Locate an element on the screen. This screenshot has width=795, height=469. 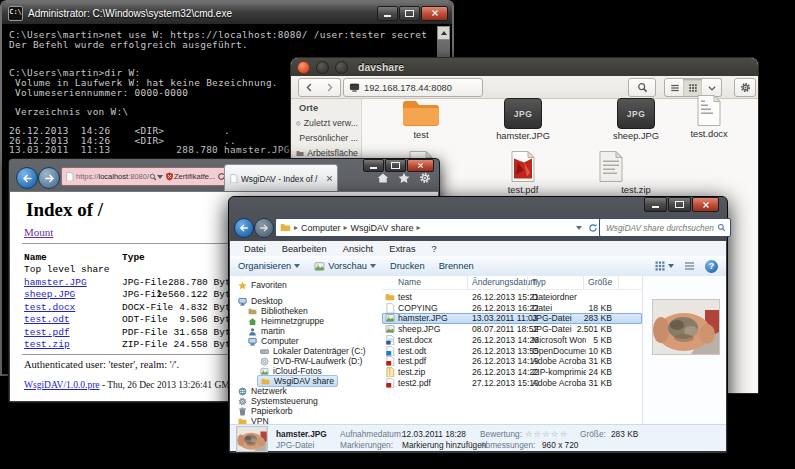
control-panel-icon is located at coordinates (242, 402).